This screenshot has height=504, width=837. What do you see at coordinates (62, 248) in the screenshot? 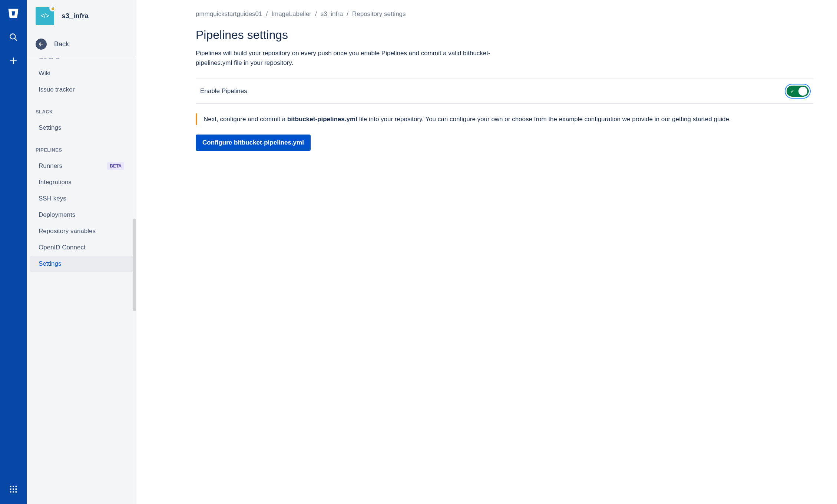
I see `sidebar-item-label: OpenID Connect` at bounding box center [62, 248].